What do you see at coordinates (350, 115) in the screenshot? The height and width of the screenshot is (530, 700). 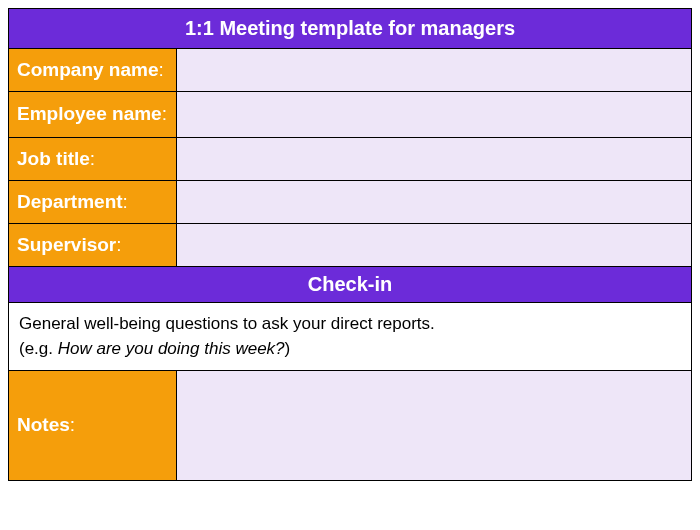 I see `row-employee-name: Employee name:` at bounding box center [350, 115].